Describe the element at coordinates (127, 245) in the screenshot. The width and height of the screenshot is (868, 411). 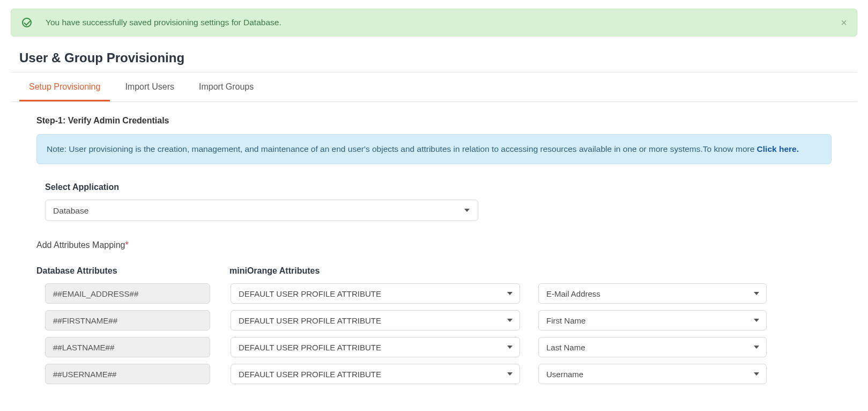
I see `required-asterisk: *` at that location.